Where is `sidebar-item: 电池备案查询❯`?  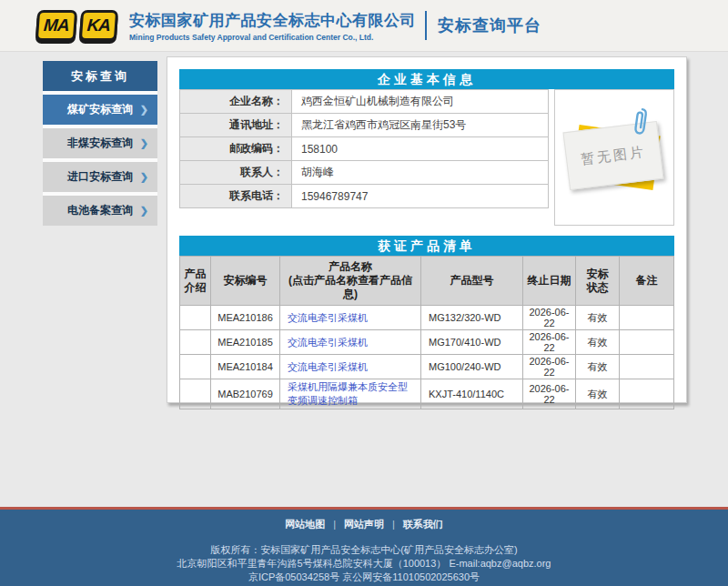
sidebar-item: 电池备案查询❯ is located at coordinates (100, 211).